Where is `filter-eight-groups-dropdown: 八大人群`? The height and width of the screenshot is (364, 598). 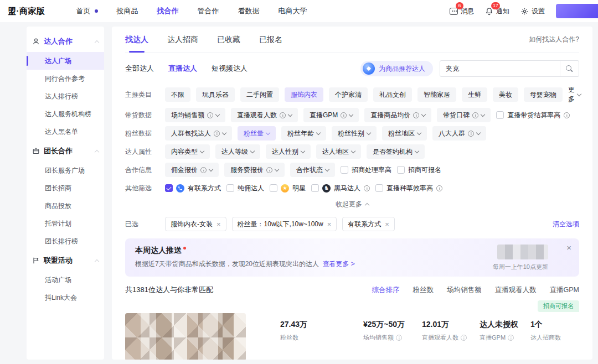 filter-eight-groups-dropdown: 八大人群 is located at coordinates (460, 133).